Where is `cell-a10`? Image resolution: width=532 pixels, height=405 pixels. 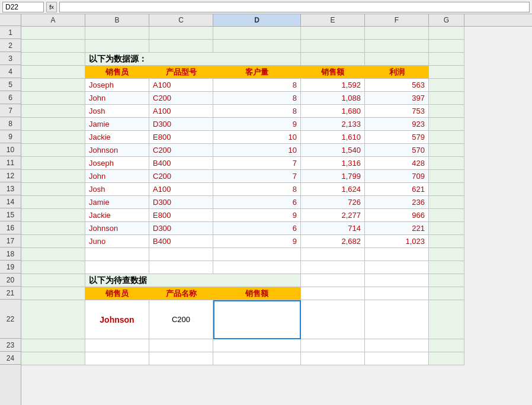 cell-a10 is located at coordinates (53, 150).